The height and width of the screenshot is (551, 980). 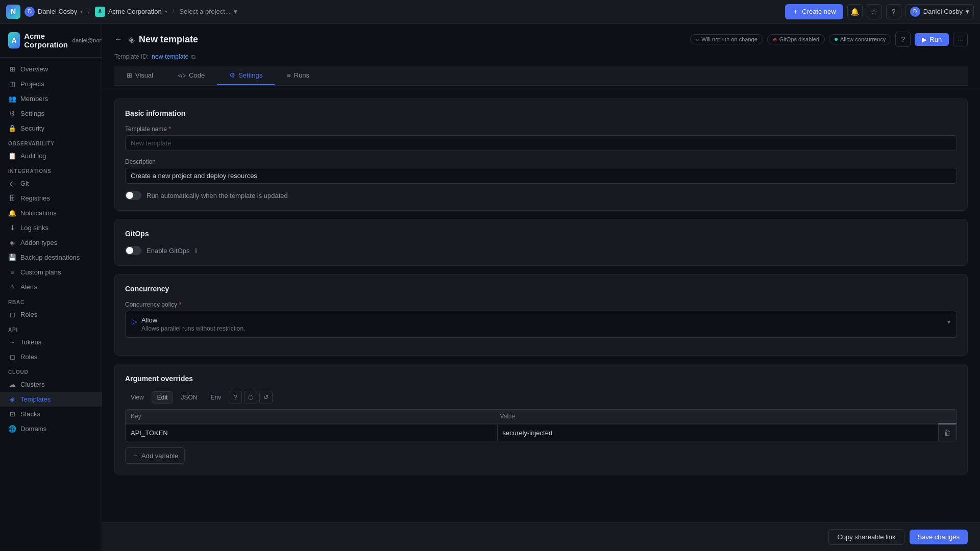 What do you see at coordinates (193, 57) in the screenshot?
I see `copy-id-icon: ⧉` at bounding box center [193, 57].